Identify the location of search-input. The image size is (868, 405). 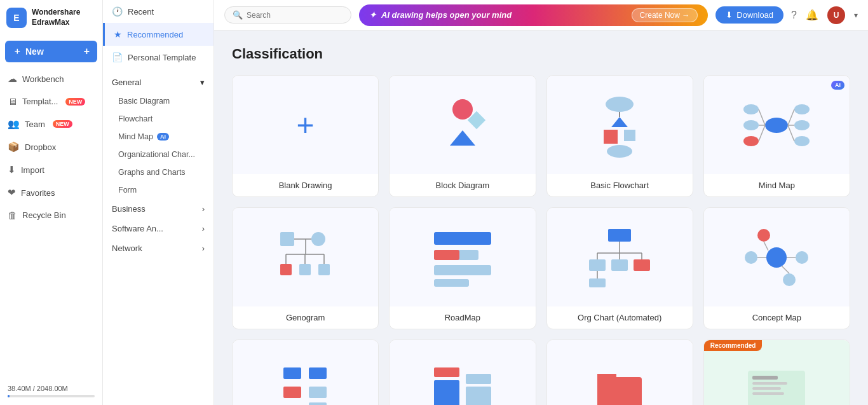
(295, 15).